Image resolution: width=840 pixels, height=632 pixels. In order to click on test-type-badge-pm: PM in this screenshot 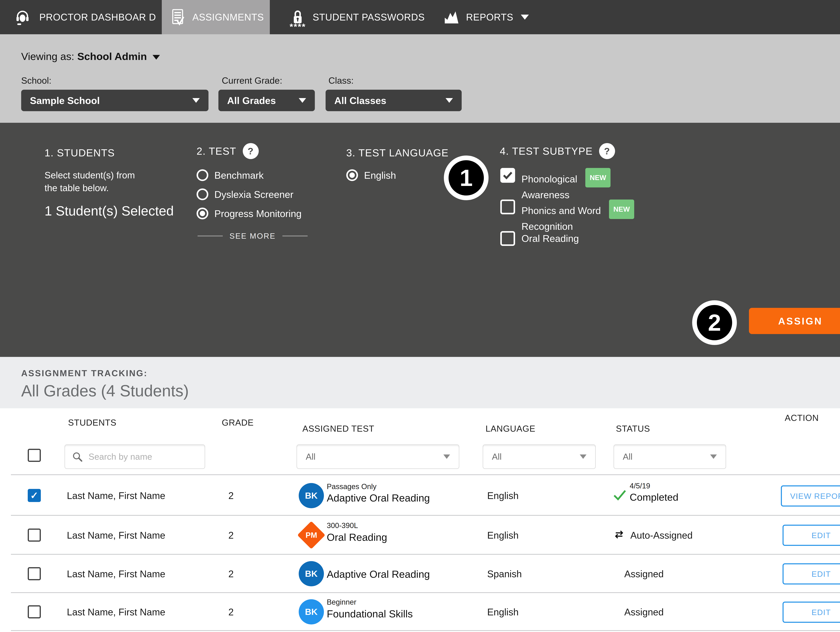, I will do `click(311, 535)`.